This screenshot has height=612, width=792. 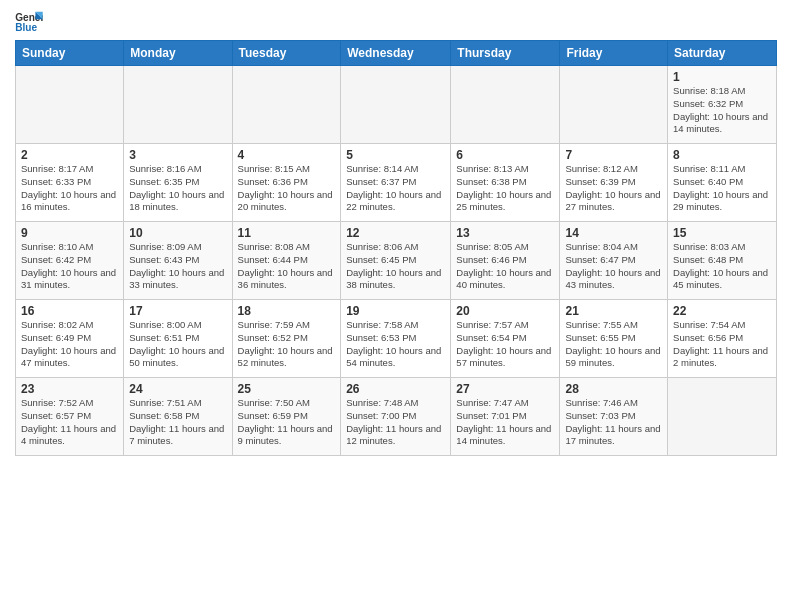 I want to click on day-cell: 3Sunrise: 8:16 AM Sunset: 6:35 PM Daylig…, so click(x=178, y=183).